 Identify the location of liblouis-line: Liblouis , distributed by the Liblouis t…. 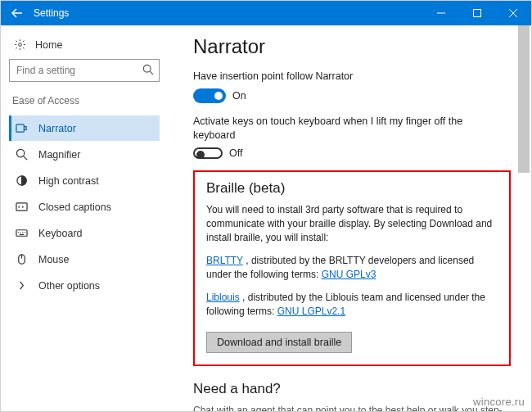
(352, 305).